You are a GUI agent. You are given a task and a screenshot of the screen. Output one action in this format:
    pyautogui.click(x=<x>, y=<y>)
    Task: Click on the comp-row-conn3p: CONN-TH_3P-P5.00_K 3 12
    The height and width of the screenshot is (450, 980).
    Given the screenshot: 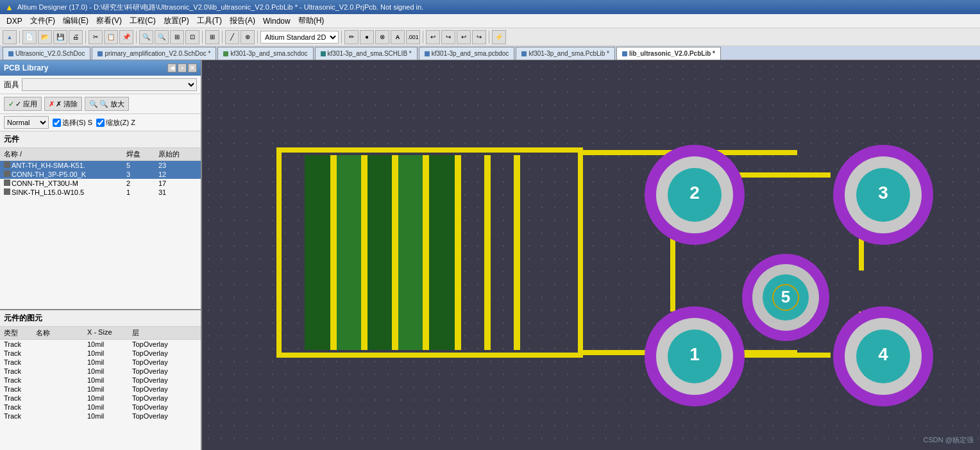 What is the action you would take?
    pyautogui.click(x=100, y=174)
    